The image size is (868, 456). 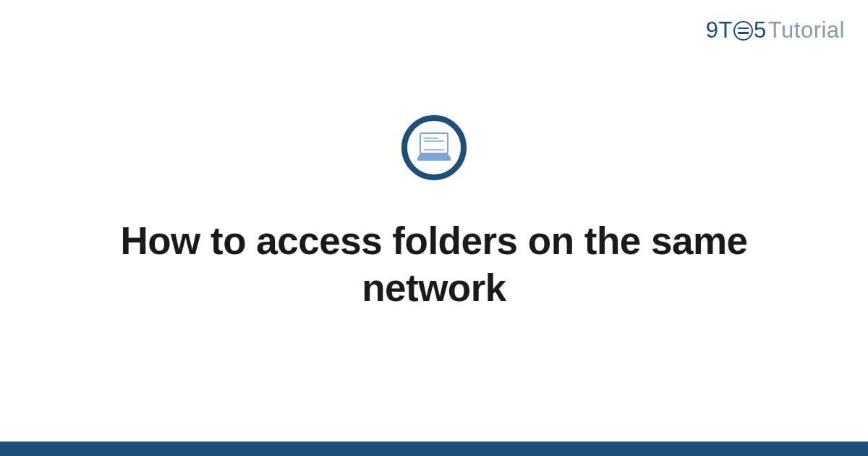 What do you see at coordinates (434, 148) in the screenshot?
I see `laptop-icon` at bounding box center [434, 148].